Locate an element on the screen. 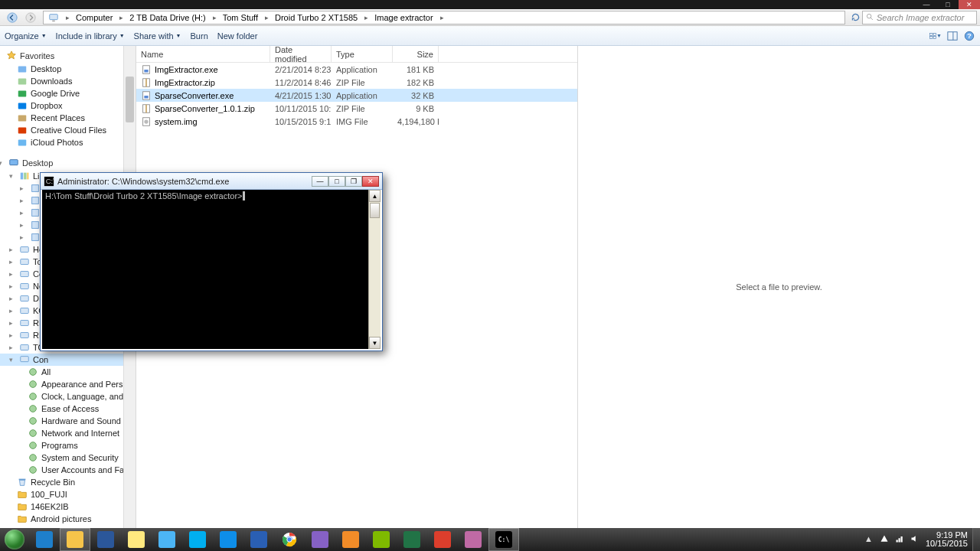 This screenshot has width=980, height=551. organize-menu: Organize▼ is located at coordinates (26, 36).